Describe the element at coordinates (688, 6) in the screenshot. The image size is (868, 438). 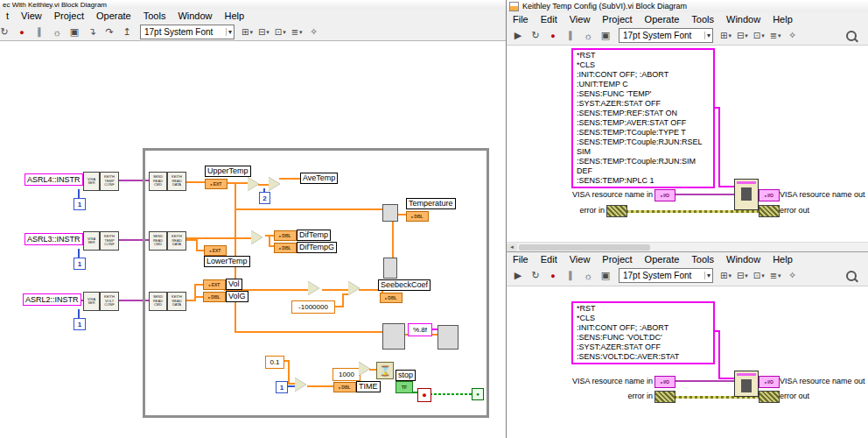
I see `window-title-bar: Keithley Temp Config (SubVI).vi Block Di…` at that location.